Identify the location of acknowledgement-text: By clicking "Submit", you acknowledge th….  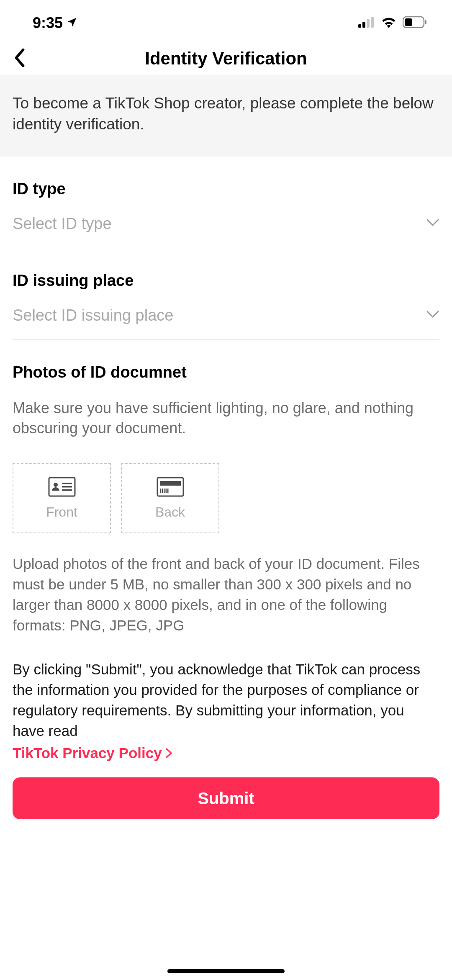
(226, 711).